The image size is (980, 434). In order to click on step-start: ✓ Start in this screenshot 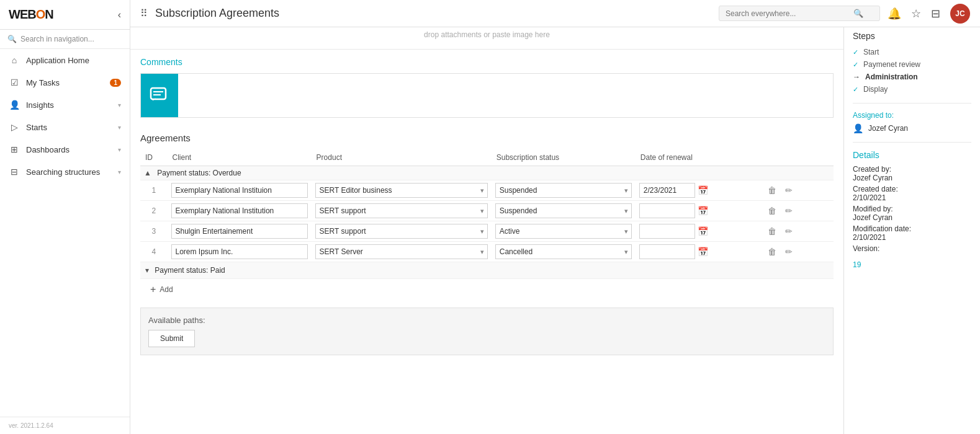, I will do `click(912, 52)`.